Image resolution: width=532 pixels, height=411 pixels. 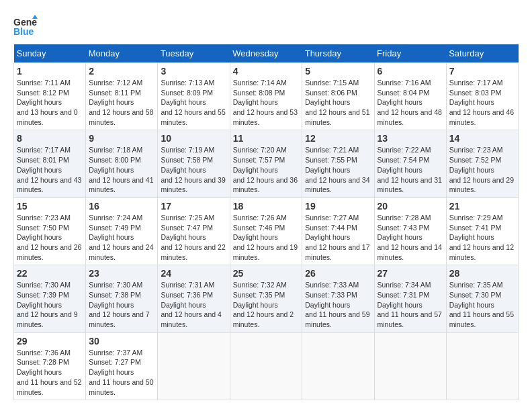 I want to click on day-number: 24, so click(x=193, y=273).